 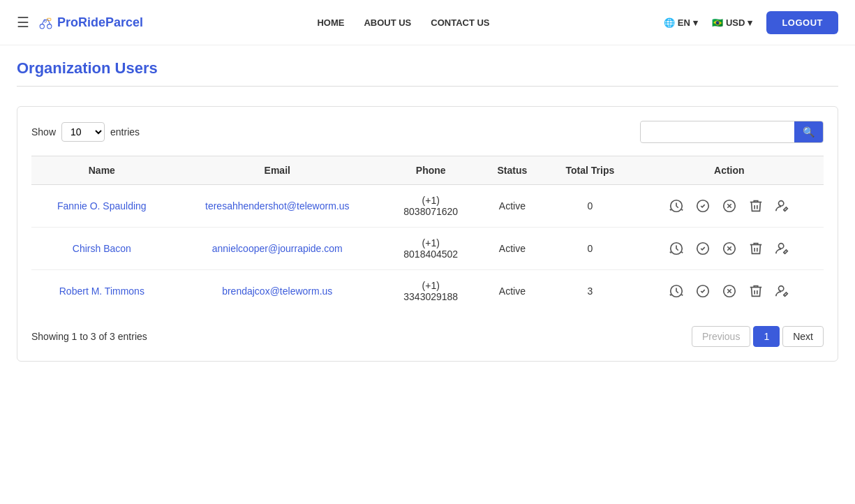 What do you see at coordinates (427, 207) in the screenshot?
I see `table-row: Fannie O. Spauldingteresahhendershot@tel…` at bounding box center [427, 207].